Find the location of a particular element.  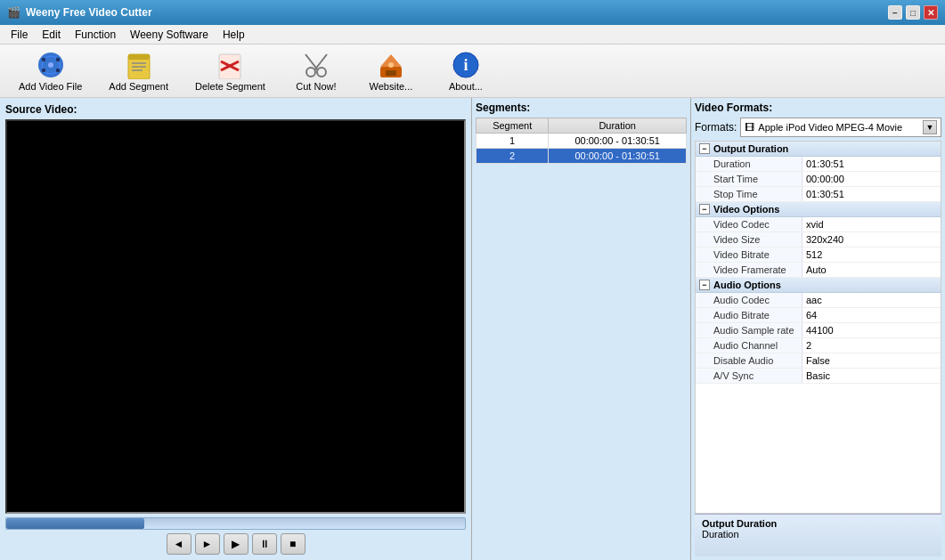

pause-button: ⏸ is located at coordinates (265, 544).